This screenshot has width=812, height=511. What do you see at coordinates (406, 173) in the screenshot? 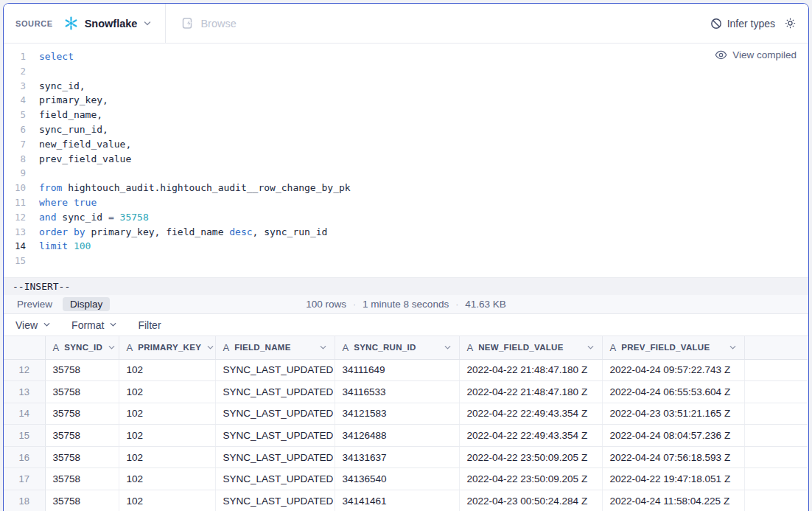
I see `code-line: 9` at bounding box center [406, 173].